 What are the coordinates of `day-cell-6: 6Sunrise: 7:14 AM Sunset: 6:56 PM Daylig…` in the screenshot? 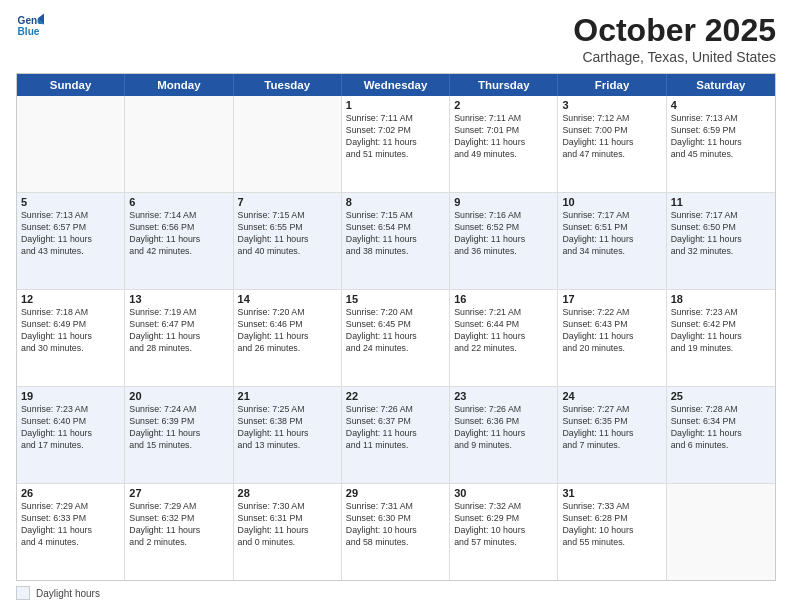 It's located at (179, 241).